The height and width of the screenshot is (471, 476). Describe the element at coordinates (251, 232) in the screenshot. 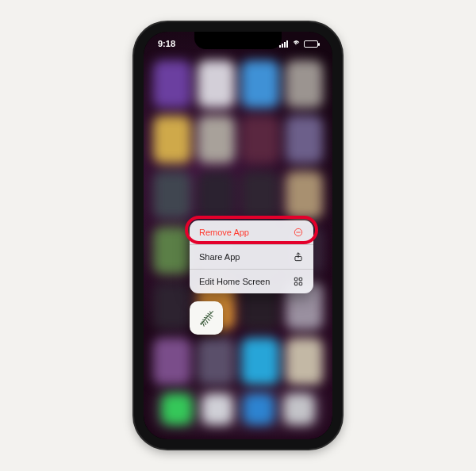

I see `menu-item-remove-app: Remove App` at that location.